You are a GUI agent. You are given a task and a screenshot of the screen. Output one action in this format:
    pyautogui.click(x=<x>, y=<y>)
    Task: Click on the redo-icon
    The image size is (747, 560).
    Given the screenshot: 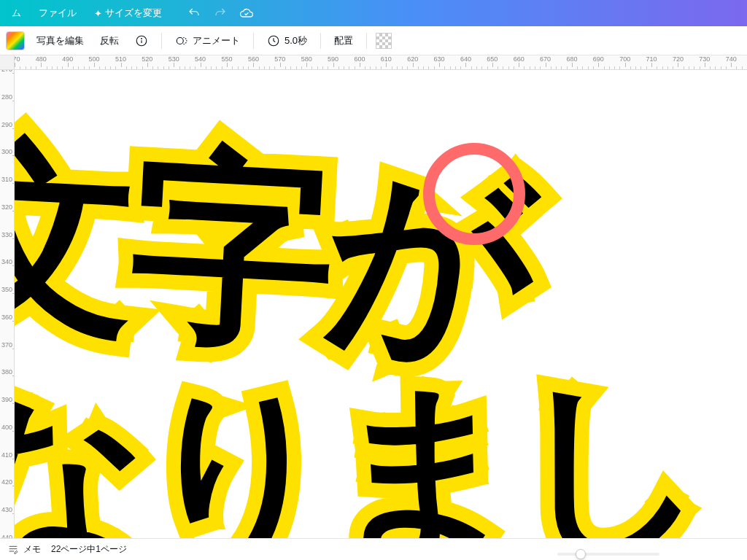 What is the action you would take?
    pyautogui.click(x=220, y=13)
    